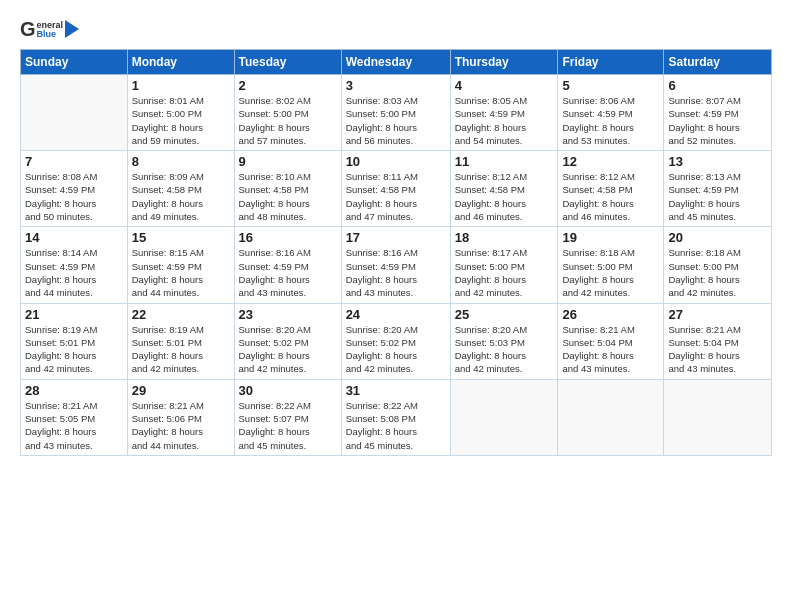 This screenshot has height=612, width=792. What do you see at coordinates (28, 30) in the screenshot?
I see `logo-g-text: G` at bounding box center [28, 30].